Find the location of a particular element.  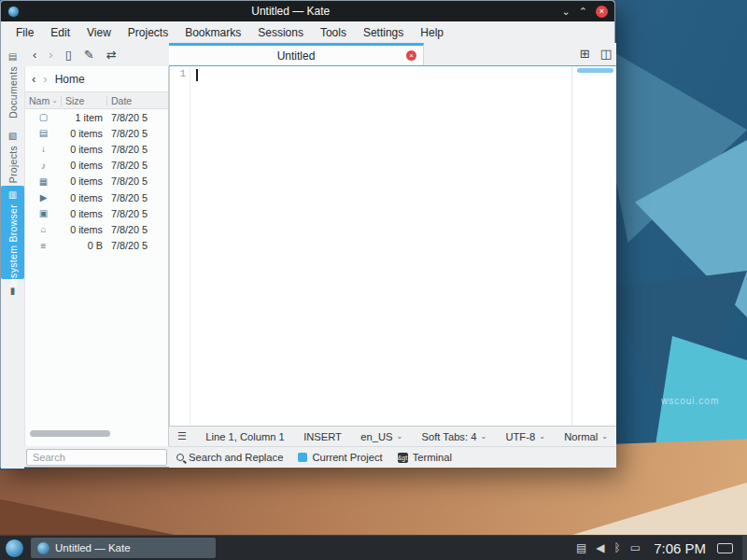

main-toolbar: ‹ › ▯ ✎ ⇄ is located at coordinates (97, 54).